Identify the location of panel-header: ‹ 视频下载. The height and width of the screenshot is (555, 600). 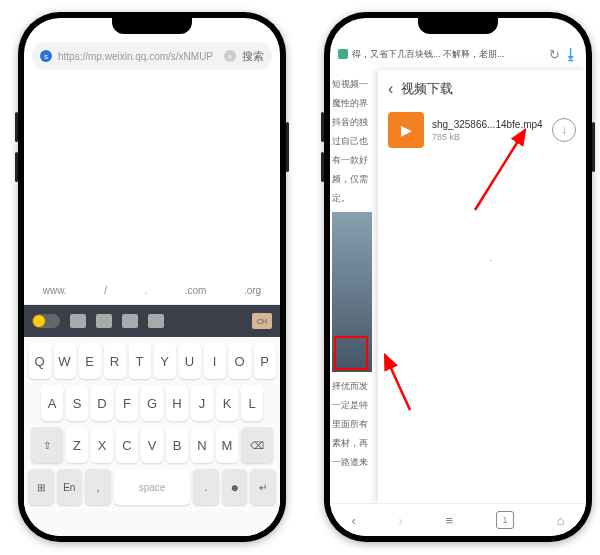
(482, 89).